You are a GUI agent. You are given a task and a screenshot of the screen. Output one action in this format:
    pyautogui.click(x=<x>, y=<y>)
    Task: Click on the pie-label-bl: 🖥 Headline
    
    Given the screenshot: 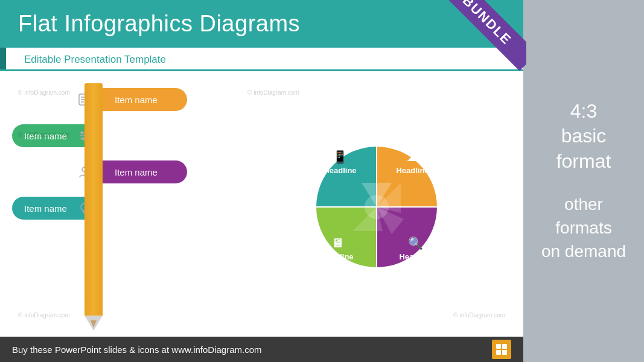 What is the action you would take?
    pyautogui.click(x=337, y=249)
    